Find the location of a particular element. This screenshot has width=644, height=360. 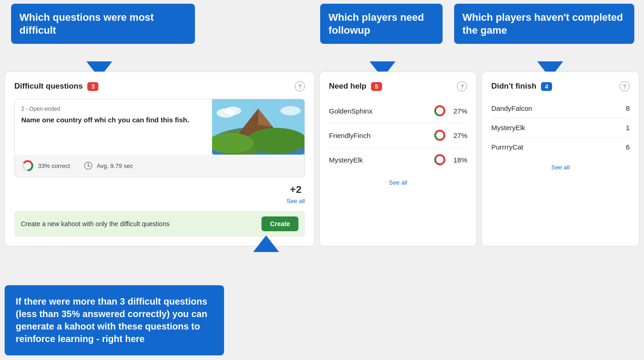

help-icon-difficult: ? is located at coordinates (300, 86).